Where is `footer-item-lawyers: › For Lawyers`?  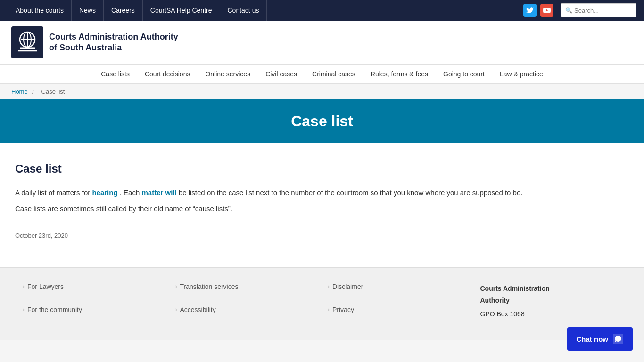 footer-item-lawyers: › For Lawyers is located at coordinates (93, 290).